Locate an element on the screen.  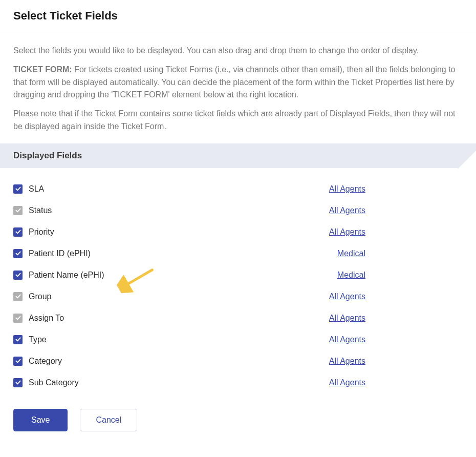
field-row-left: Priority is located at coordinates (34, 232).